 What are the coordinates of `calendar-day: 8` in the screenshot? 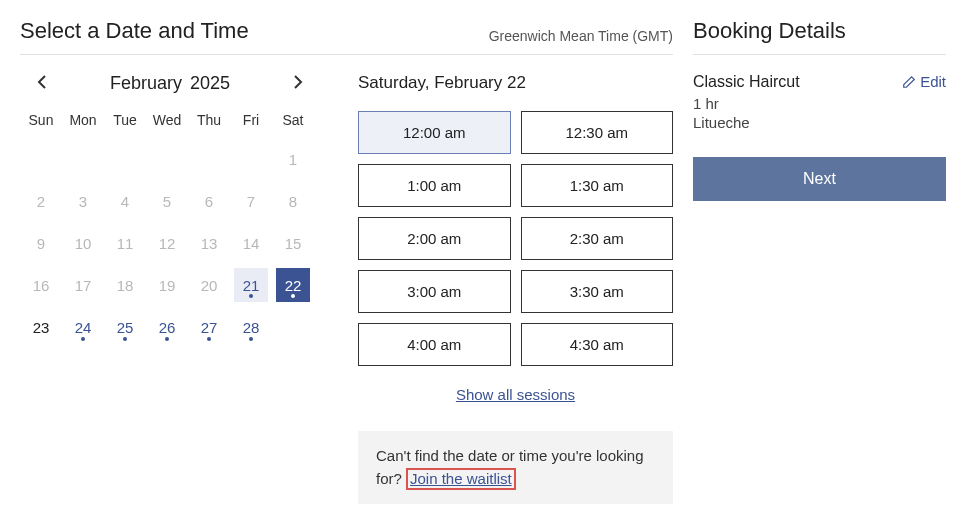 It's located at (293, 201).